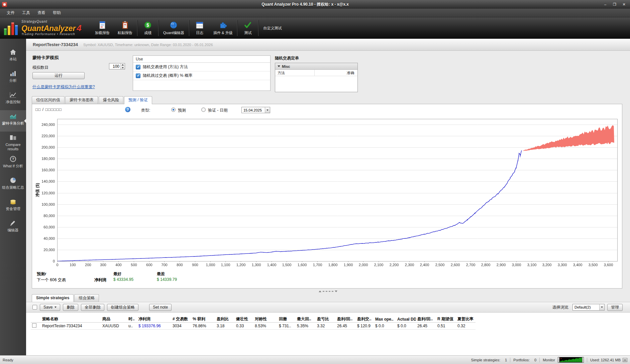  I want to click on use-option-label: 随机交易使用 (方法) 方法, so click(165, 67).